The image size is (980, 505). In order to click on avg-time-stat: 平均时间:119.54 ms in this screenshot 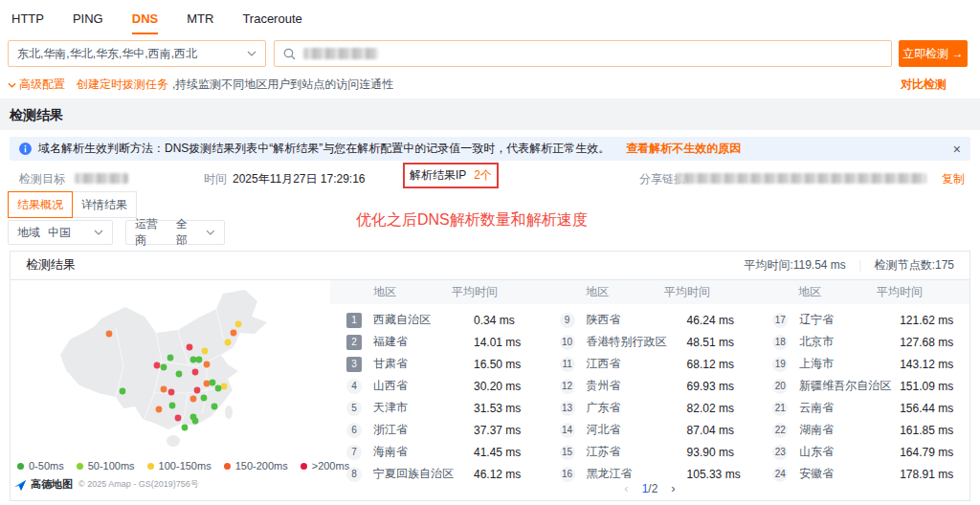, I will do `click(794, 266)`.